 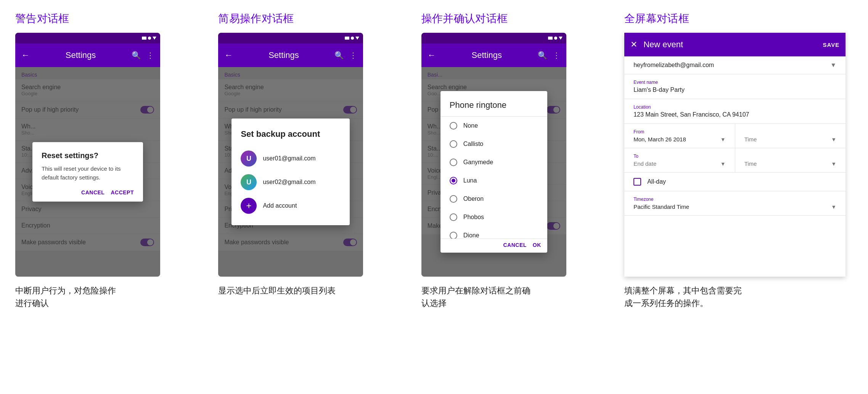 What do you see at coordinates (791, 136) in the screenshot?
I see `from-time-field: Time ▼` at bounding box center [791, 136].